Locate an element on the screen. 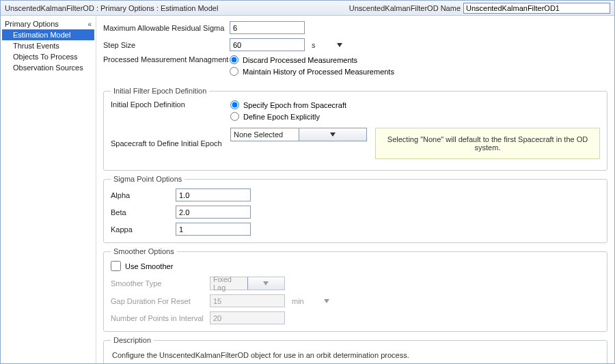  spacecraft-select-button is located at coordinates (333, 135).